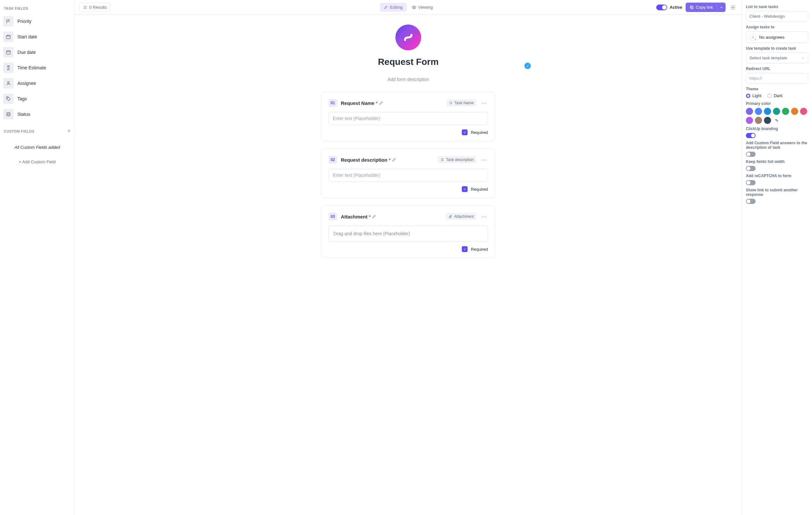 This screenshot has width=812, height=515. What do you see at coordinates (770, 96) in the screenshot?
I see `radio-icon` at bounding box center [770, 96].